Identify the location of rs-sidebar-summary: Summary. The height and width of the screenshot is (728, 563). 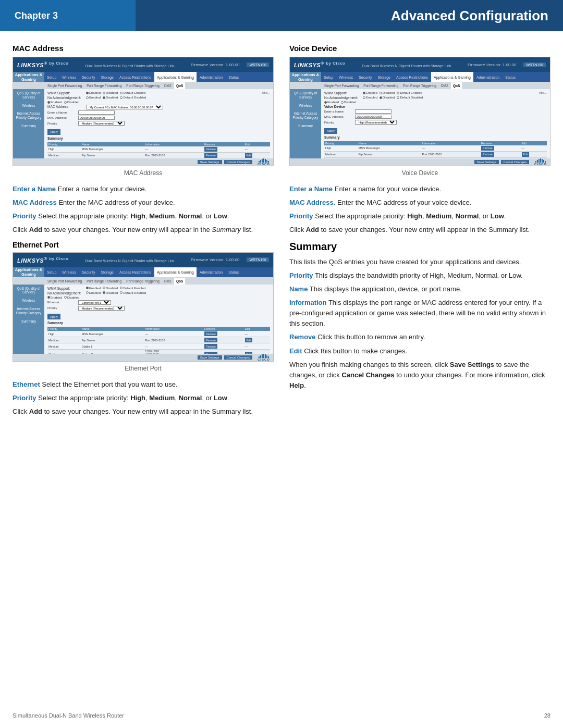
(29, 126).